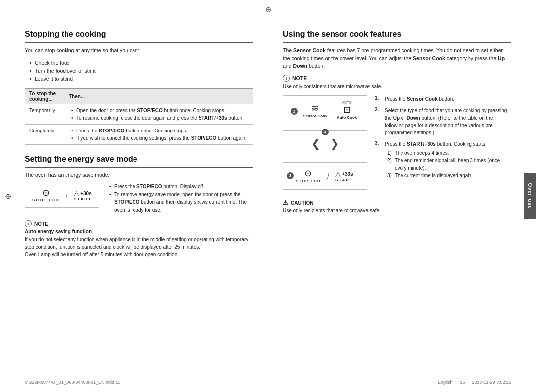  What do you see at coordinates (328, 176) in the screenshot?
I see `sensor-diagram-slash: /` at bounding box center [328, 176].